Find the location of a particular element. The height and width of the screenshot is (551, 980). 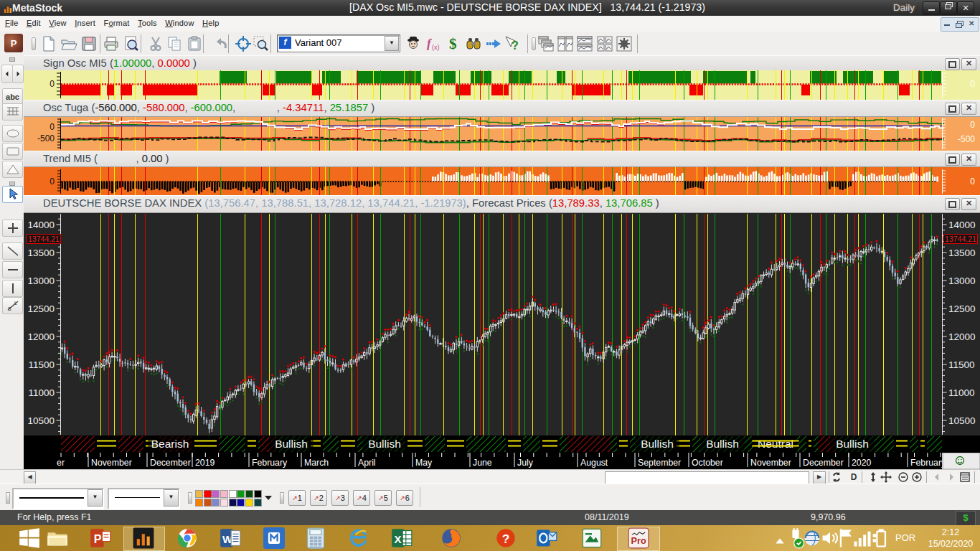

svg-text: 2019 is located at coordinates (205, 463).